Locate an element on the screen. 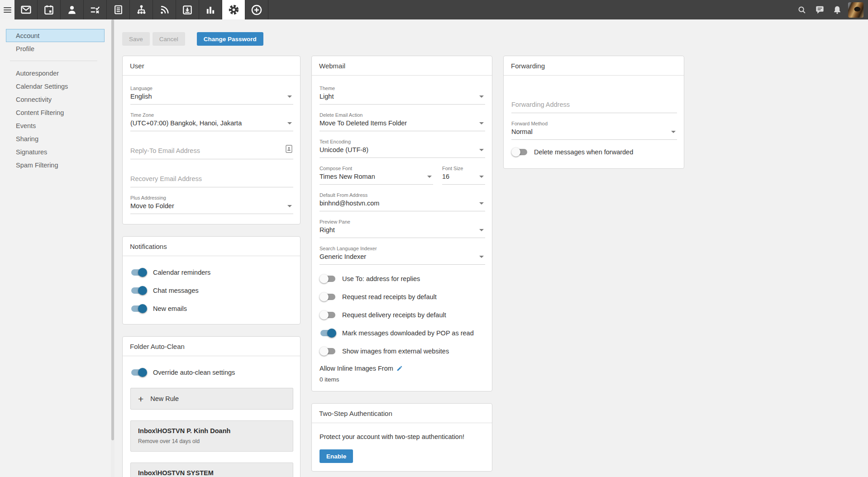  enable-two-step-button: Enable is located at coordinates (336, 456).